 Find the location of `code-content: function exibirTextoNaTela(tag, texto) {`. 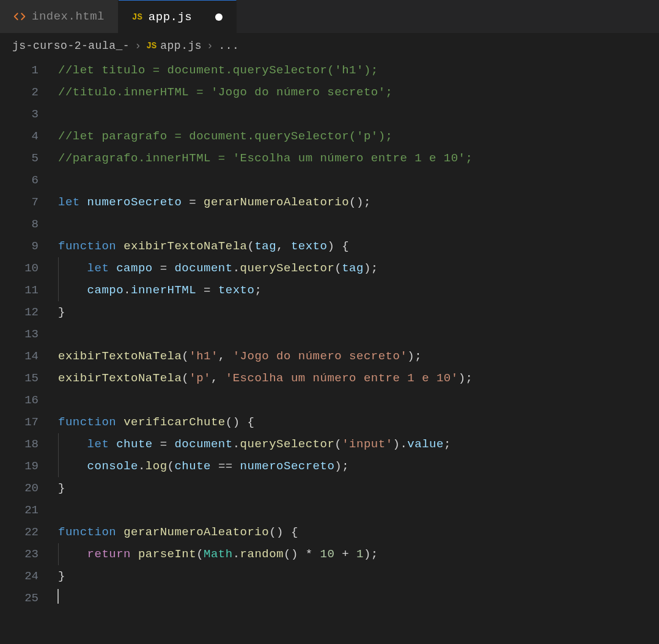

code-content: function exibirTextoNaTela(tag, texto) { is located at coordinates (358, 246).